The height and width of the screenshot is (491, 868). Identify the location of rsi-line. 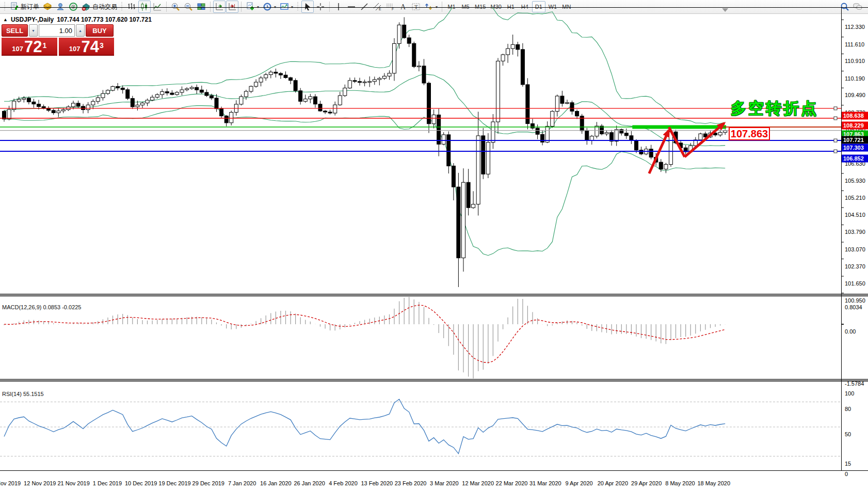
(364, 426).